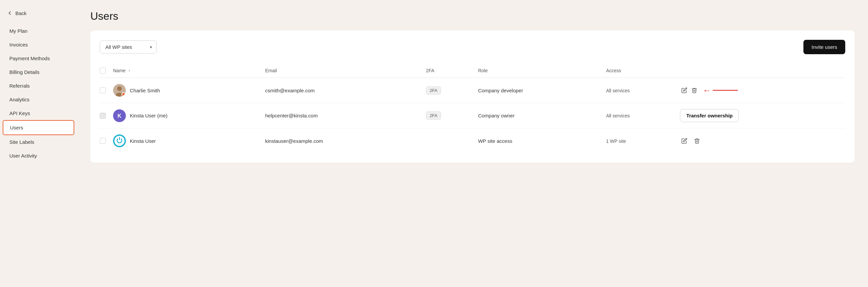  What do you see at coordinates (472, 90) in the screenshot?
I see `table-row: Charlie Smith csmith@example.com 2FA Com…` at bounding box center [472, 90].